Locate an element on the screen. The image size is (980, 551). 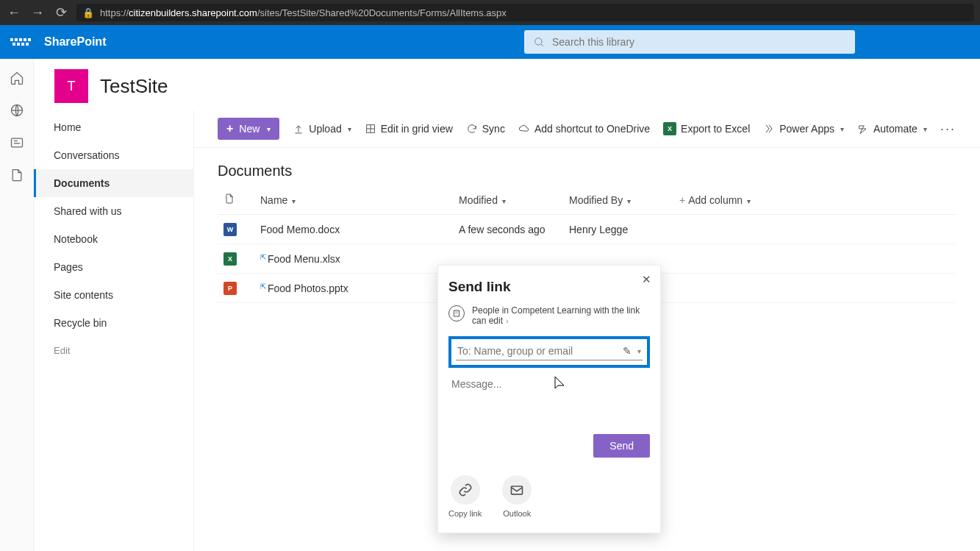
shortcut-label: Add shortcut to OneDrive is located at coordinates (593, 129).